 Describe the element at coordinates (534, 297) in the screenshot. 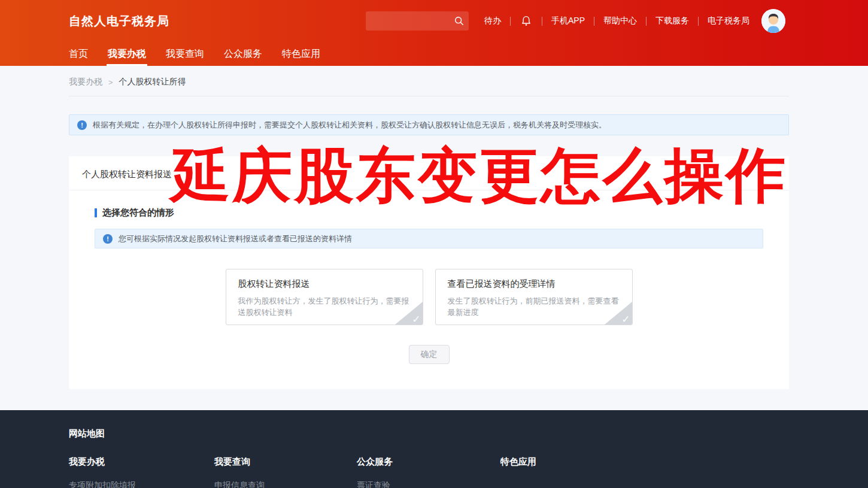

I see `option-card-view-progress: 查看已报送资料的受理详情 发生了股权转让行为，前期已报送资料，需要查看最新进度 …` at that location.